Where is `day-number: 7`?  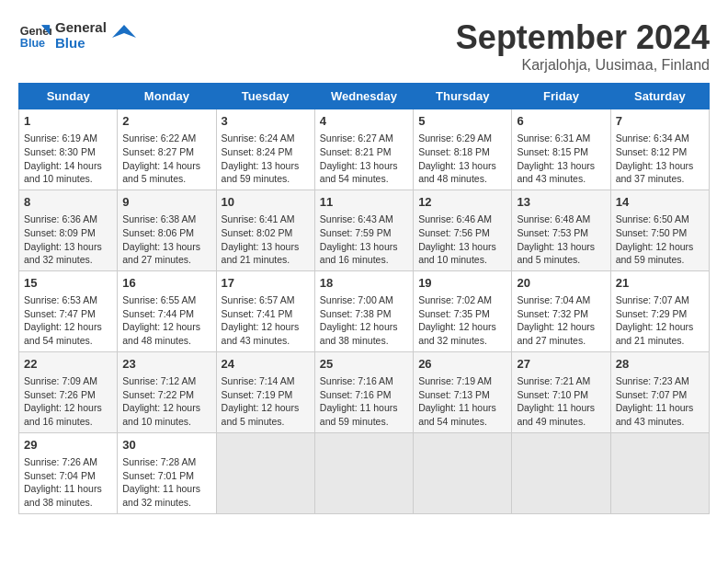
day-number: 7 is located at coordinates (660, 121).